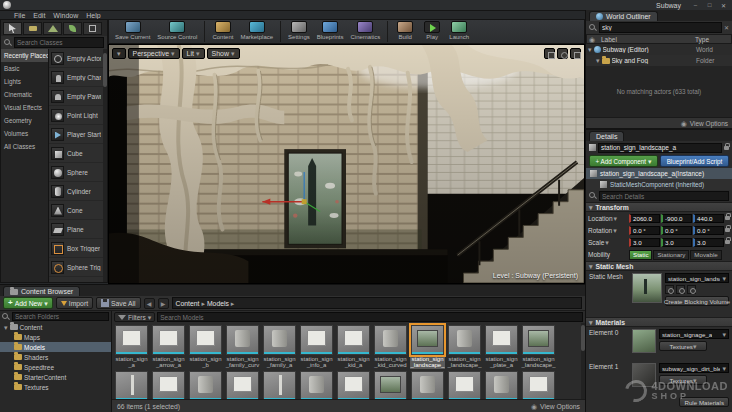  What do you see at coordinates (164, 304) in the screenshot?
I see `forward-button` at bounding box center [164, 304].